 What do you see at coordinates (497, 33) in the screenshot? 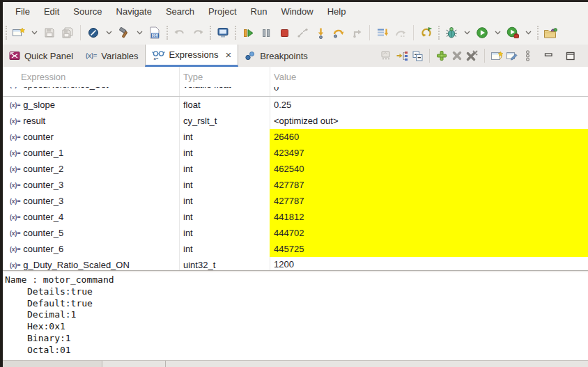
I see `run-menu-button` at bounding box center [497, 33].